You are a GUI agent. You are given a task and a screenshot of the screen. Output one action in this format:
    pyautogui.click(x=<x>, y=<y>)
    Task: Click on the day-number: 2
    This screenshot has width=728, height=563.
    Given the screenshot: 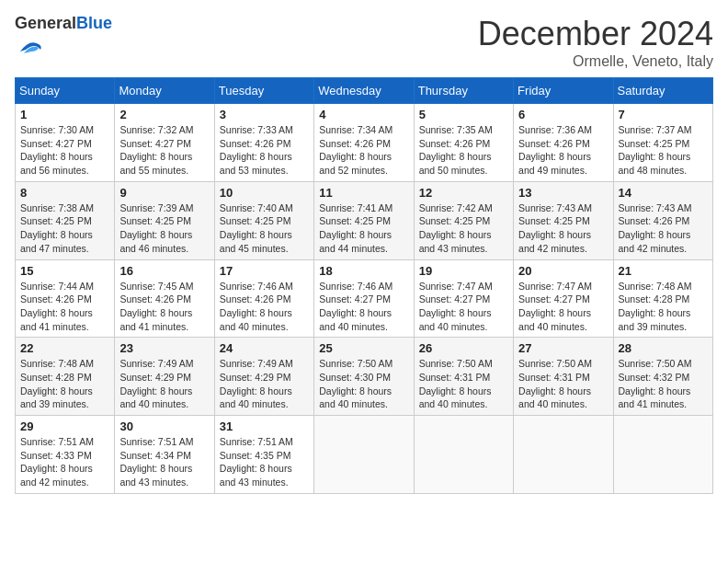 What is the action you would take?
    pyautogui.click(x=164, y=114)
    